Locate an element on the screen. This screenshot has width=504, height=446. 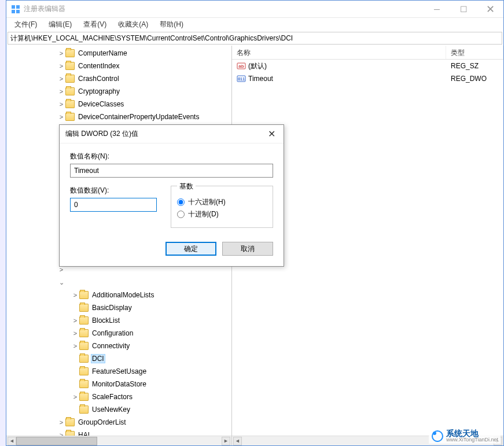
base-fieldset: 基数 十六进制(H) 十进制(D) is located at coordinates (222, 207).